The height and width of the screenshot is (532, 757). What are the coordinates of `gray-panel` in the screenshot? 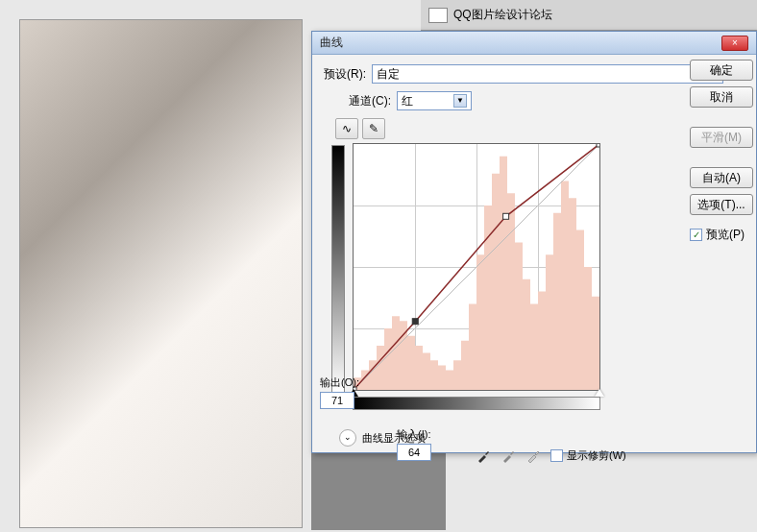 It's located at (378, 492).